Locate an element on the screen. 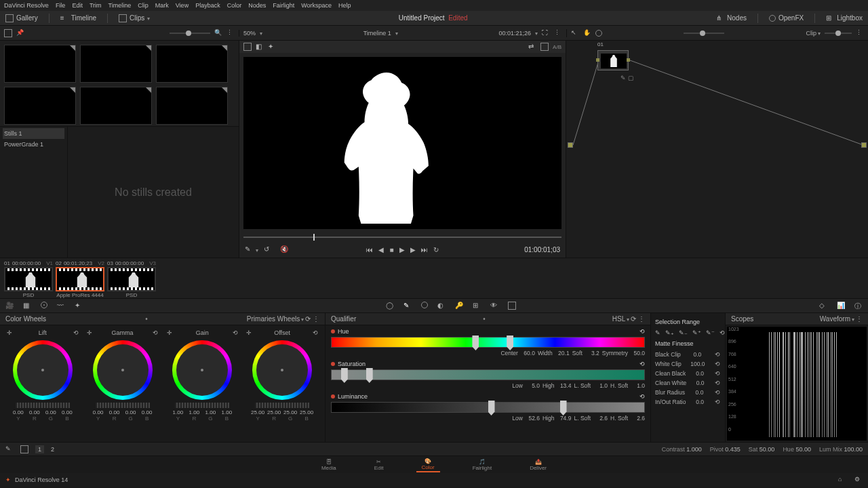  color-wheel is located at coordinates (43, 370).